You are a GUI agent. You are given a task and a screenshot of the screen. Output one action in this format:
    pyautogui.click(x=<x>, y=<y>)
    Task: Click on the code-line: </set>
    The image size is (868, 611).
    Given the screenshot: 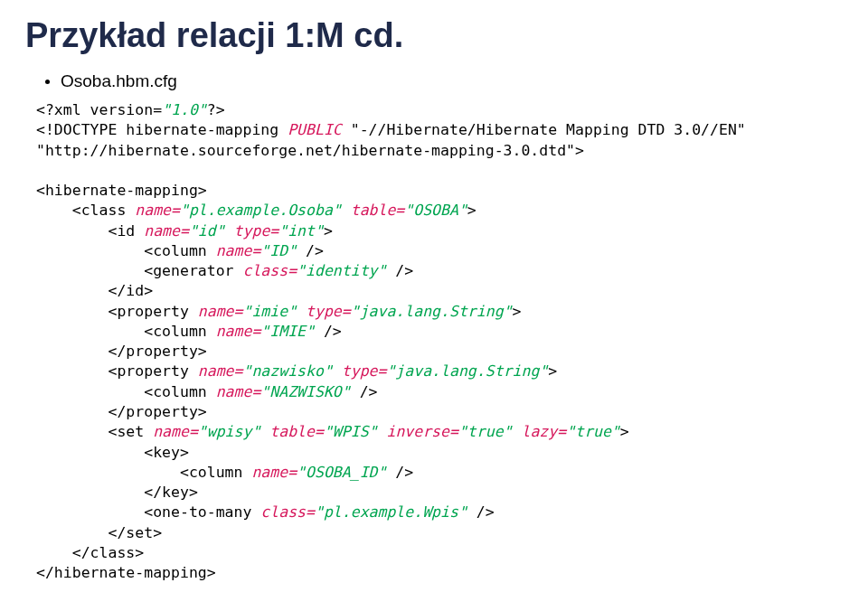 What is the action you would take?
    pyautogui.click(x=439, y=533)
    